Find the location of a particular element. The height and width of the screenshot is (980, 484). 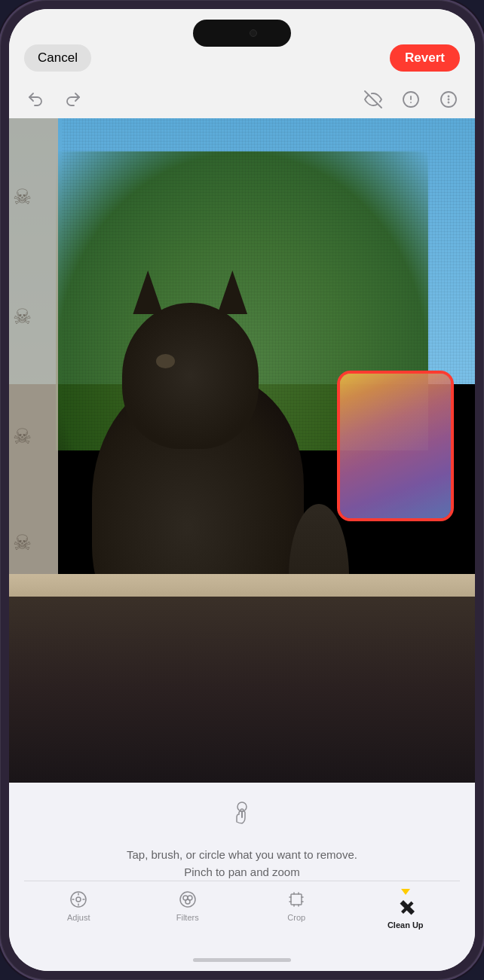

cleanup-tool: Clean Up is located at coordinates (406, 913).